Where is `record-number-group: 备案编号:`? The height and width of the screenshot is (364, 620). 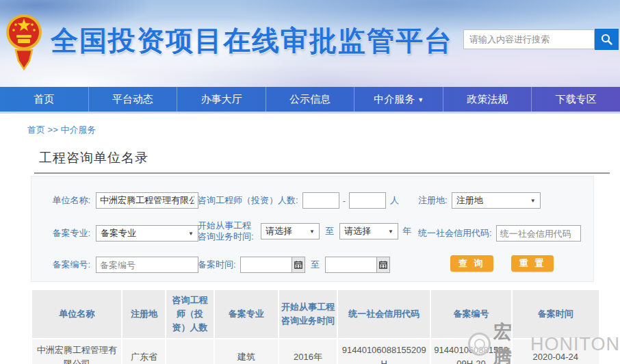
record-number-group: 备案编号: is located at coordinates (121, 265).